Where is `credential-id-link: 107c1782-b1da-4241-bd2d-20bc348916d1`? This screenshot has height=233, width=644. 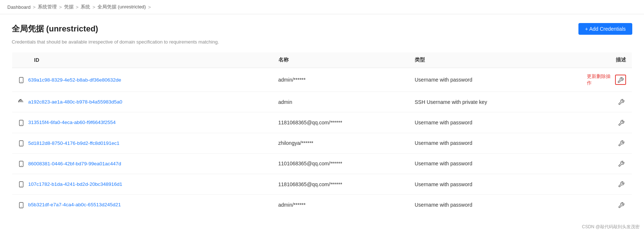
credential-id-link: 107c1782-b1da-4241-bd2d-20bc348916d1 is located at coordinates (75, 184).